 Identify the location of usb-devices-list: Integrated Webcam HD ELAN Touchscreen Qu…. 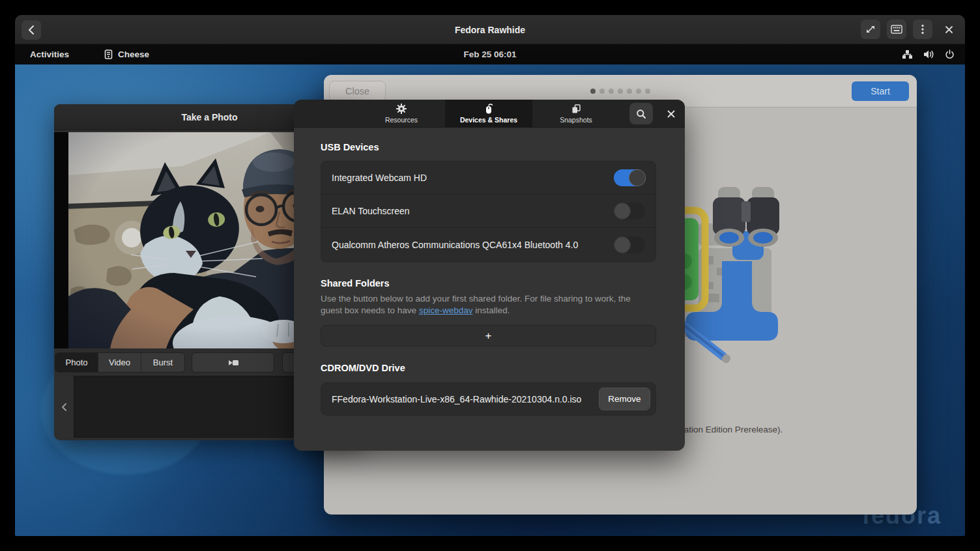
(489, 212).